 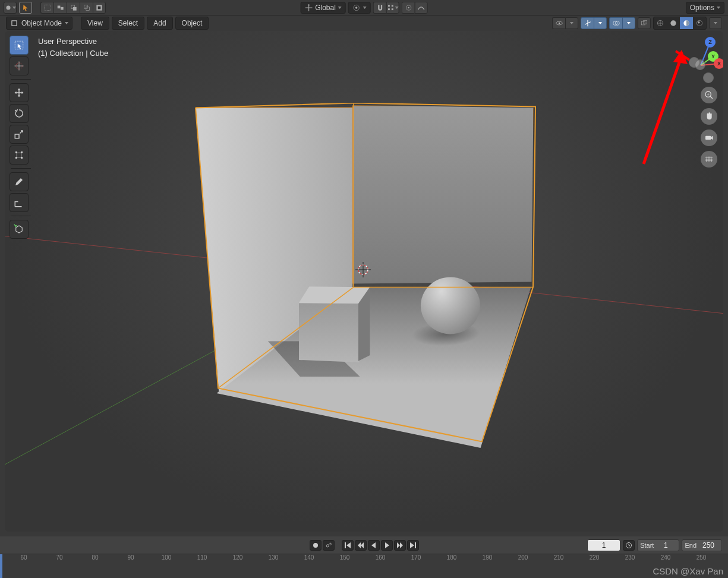 I want to click on pivot-icon, so click(x=357, y=8).